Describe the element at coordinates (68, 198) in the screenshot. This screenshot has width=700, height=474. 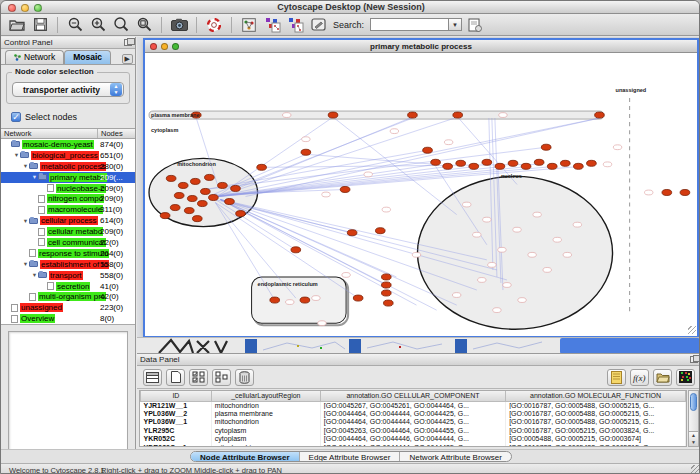
I see `tree-row: nitrogen compo209(0)` at that location.